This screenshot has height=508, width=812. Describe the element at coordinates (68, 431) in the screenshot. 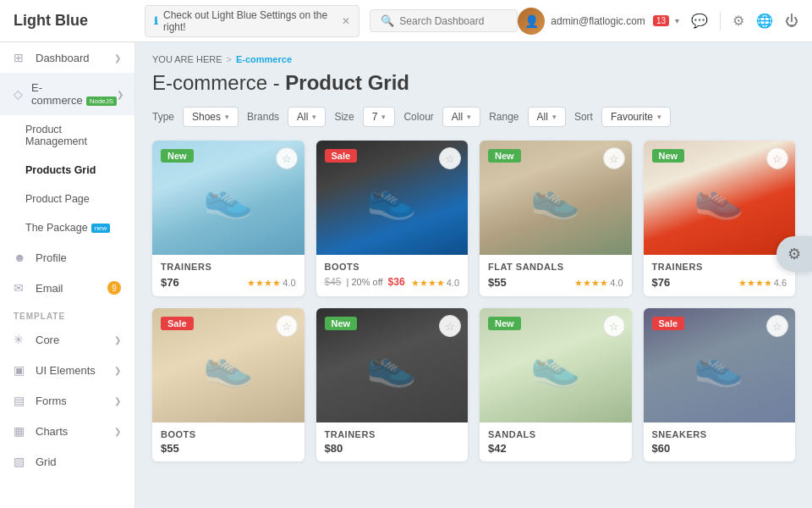

I see `sidebar-item-charts: ▦ Charts ❯` at that location.